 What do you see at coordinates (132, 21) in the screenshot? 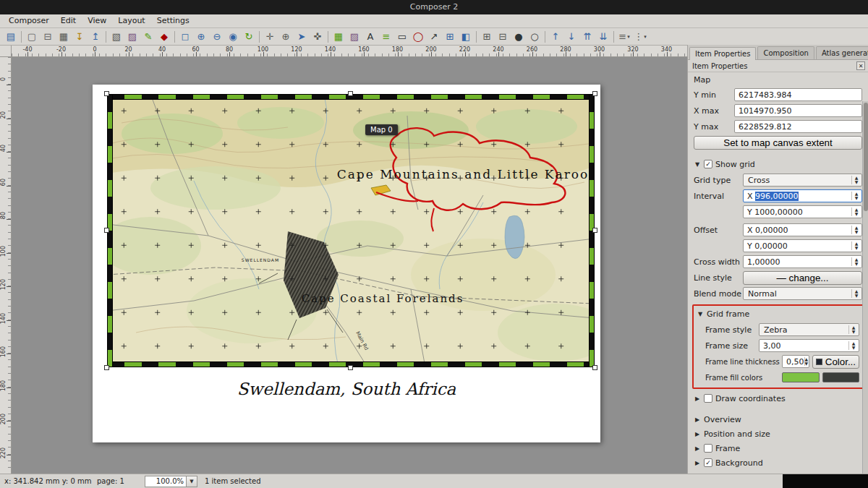
I see `menu-layout: Layout` at bounding box center [132, 21].